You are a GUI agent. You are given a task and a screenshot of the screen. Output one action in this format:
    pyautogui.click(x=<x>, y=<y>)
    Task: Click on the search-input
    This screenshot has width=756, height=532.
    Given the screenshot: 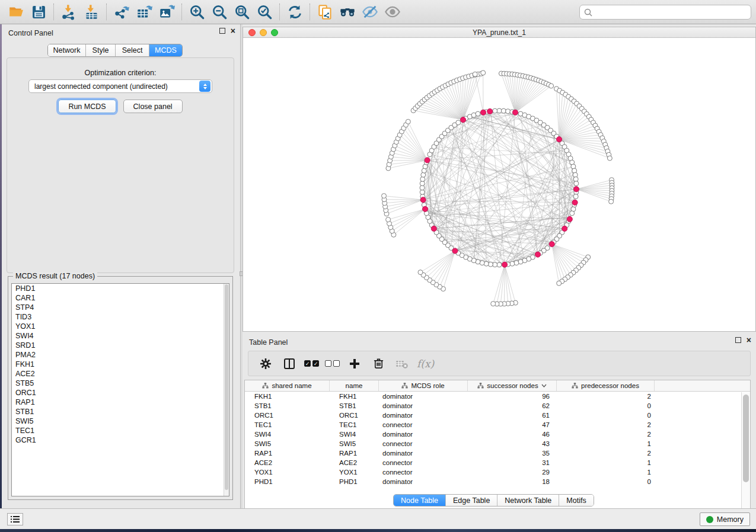 What is the action you would take?
    pyautogui.click(x=665, y=12)
    